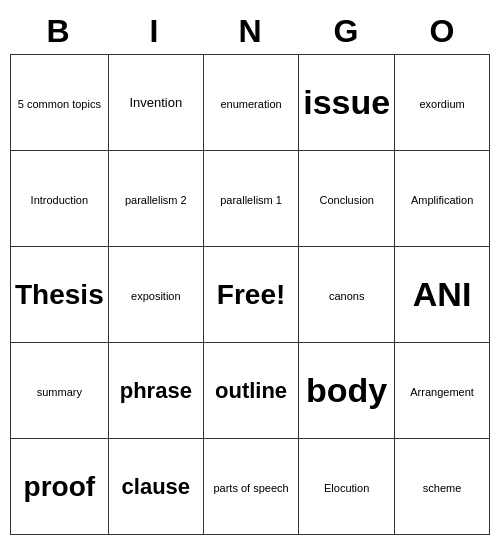 This screenshot has height=544, width=500. I want to click on cell-2-4: ANI, so click(442, 295).